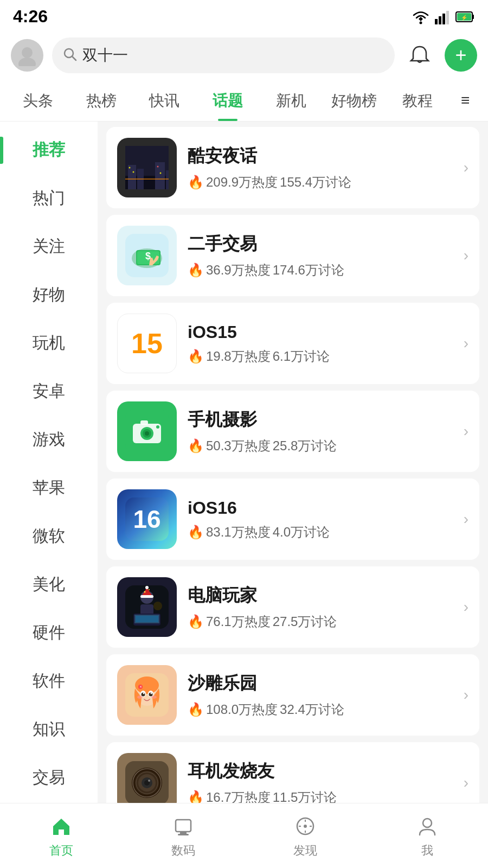 The width and height of the screenshot is (488, 868). I want to click on topic-stats-2: 🔥 36.9万热度 174.6万讨论, so click(323, 270).